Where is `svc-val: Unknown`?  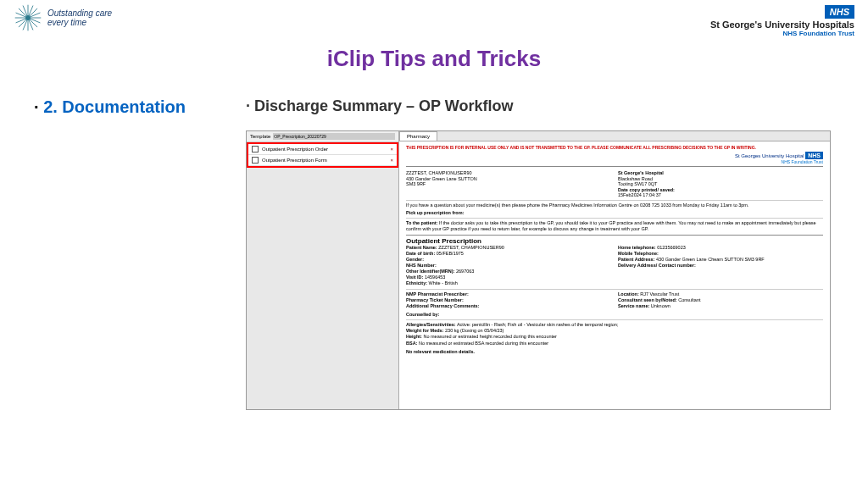 svc-val: Unknown is located at coordinates (659, 306).